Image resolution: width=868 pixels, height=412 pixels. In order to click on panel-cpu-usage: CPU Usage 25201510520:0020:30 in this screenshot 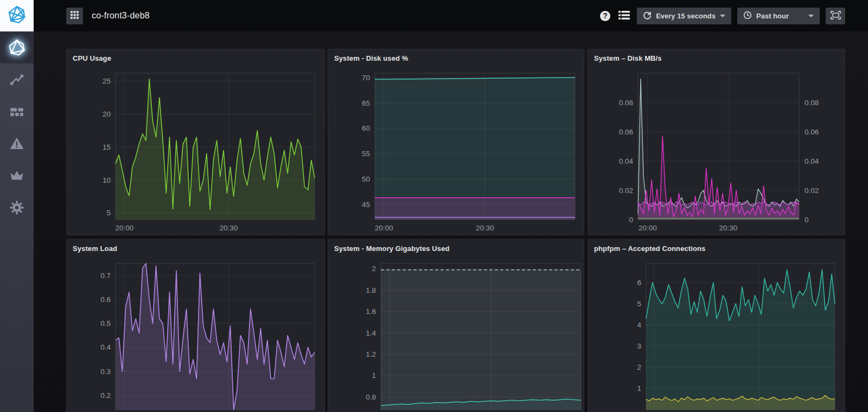, I will do `click(195, 142)`.